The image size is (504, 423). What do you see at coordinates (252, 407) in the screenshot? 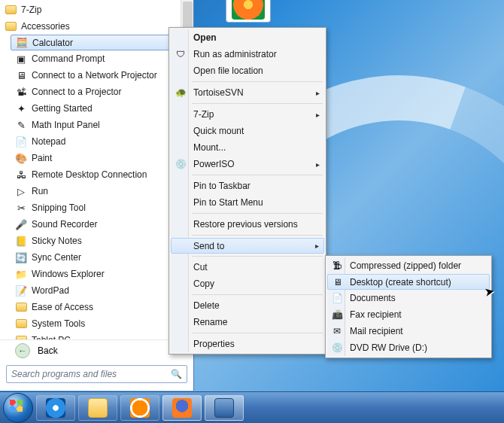
I see `taskbar` at bounding box center [252, 407].